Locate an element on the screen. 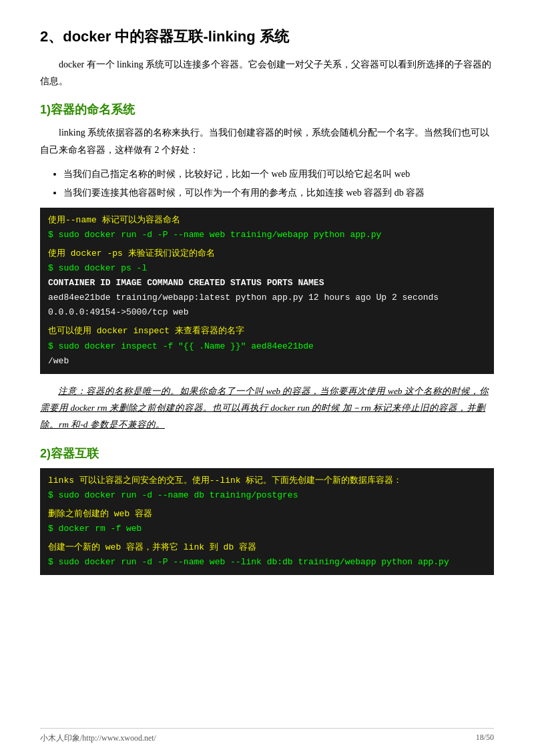 This screenshot has height=756, width=534. code2-comment: 使用 docker -ps 来验证我们设定的命名 is located at coordinates (267, 254).